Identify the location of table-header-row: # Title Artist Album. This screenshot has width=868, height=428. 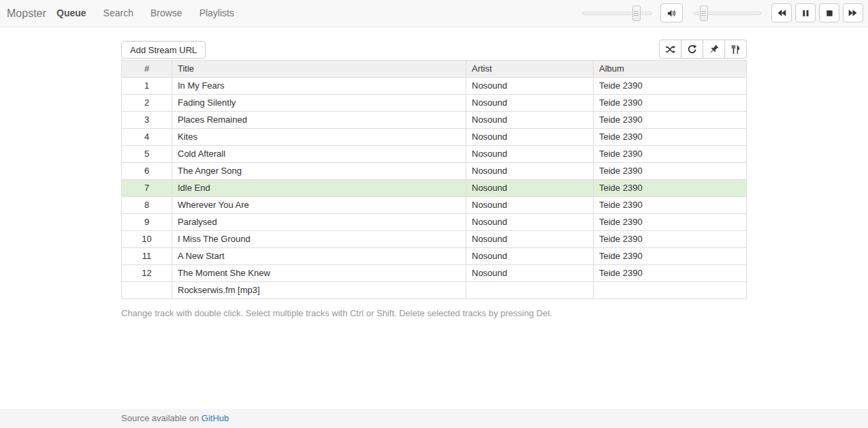
(434, 70).